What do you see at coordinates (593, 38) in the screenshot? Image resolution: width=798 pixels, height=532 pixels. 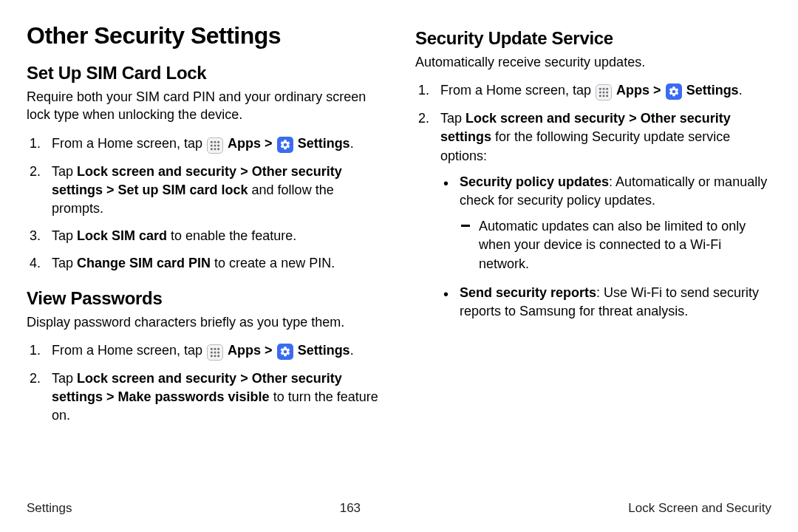 I see `section-security-update-title: Security Update Service` at bounding box center [593, 38].